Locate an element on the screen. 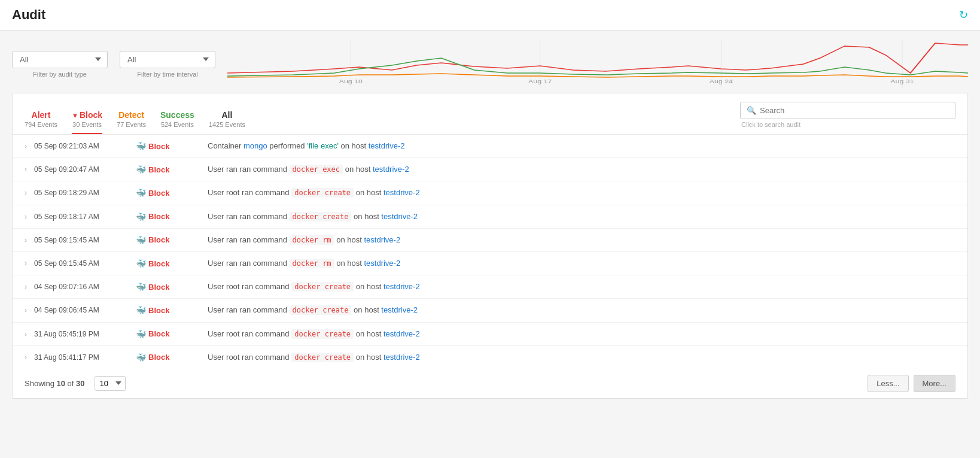 Image resolution: width=980 pixels, height=458 pixels. row-datetime: 05 Sep 09:20:47 AM is located at coordinates (85, 169).